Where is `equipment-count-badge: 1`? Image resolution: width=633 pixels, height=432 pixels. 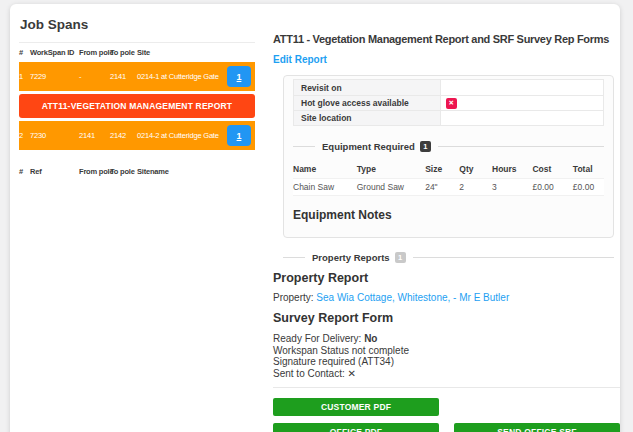
equipment-count-badge: 1 is located at coordinates (426, 146).